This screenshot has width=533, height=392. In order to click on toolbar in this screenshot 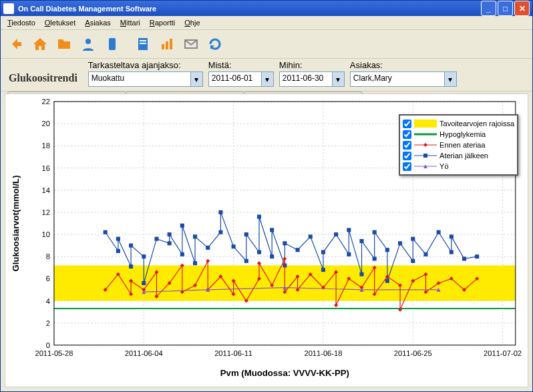, I will do `click(266, 44)`.